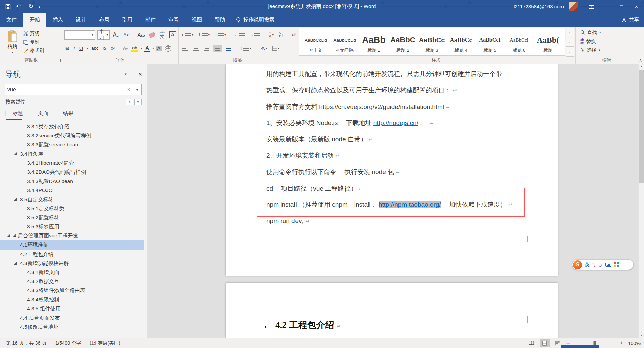 This screenshot has height=348, width=644. Describe the element at coordinates (432, 42) in the screenshot. I see `style-item: AaBbCc 标题 3` at that location.